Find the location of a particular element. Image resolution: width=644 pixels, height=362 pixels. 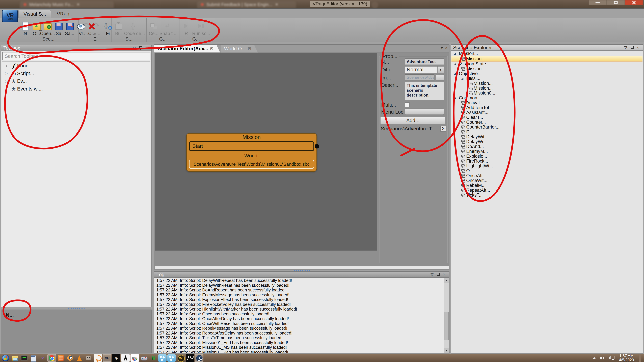

tree-item: ◢ OnceAft... is located at coordinates (547, 176).